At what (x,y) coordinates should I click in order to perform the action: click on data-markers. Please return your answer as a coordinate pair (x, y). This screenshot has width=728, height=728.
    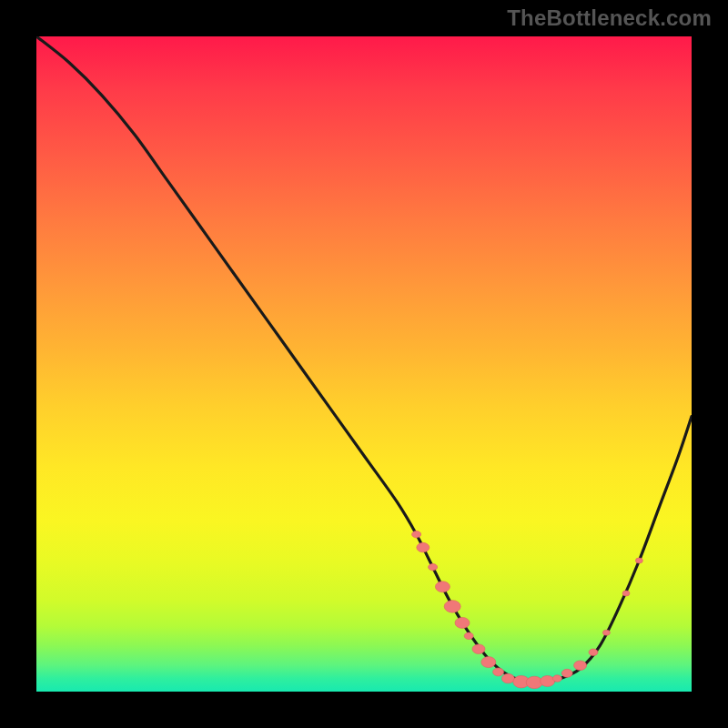
    Looking at the image, I should click on (528, 610).